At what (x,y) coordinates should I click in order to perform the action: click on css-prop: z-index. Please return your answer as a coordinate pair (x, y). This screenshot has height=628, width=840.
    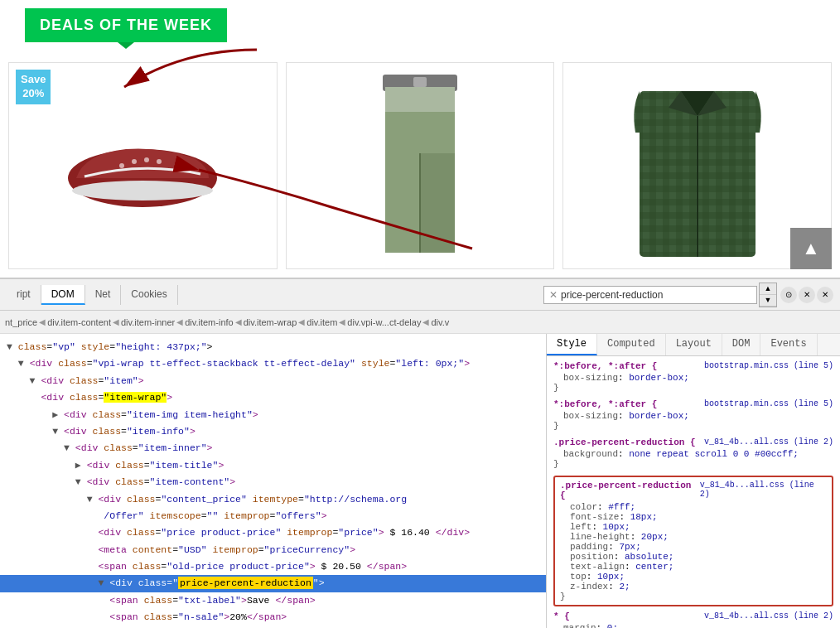
    Looking at the image, I should click on (589, 587).